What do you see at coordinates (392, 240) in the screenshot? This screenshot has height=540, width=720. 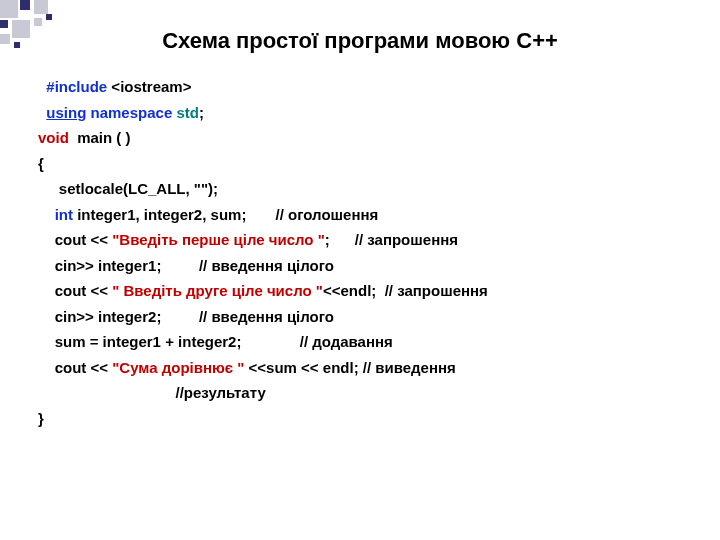 I see `cout1-b: ; // запрошення` at bounding box center [392, 240].